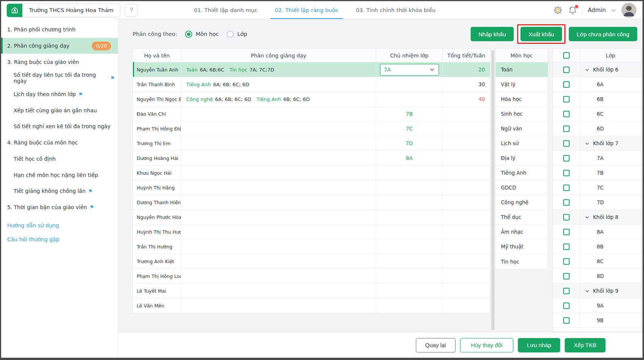  I want to click on help-button: ?, so click(131, 11).